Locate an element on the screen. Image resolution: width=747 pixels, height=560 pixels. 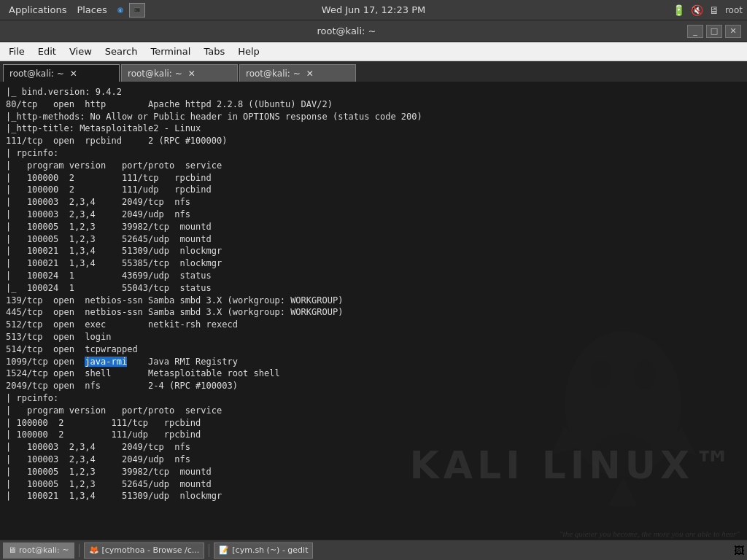
tab-1-label: root@kali: ~ is located at coordinates (36, 74).